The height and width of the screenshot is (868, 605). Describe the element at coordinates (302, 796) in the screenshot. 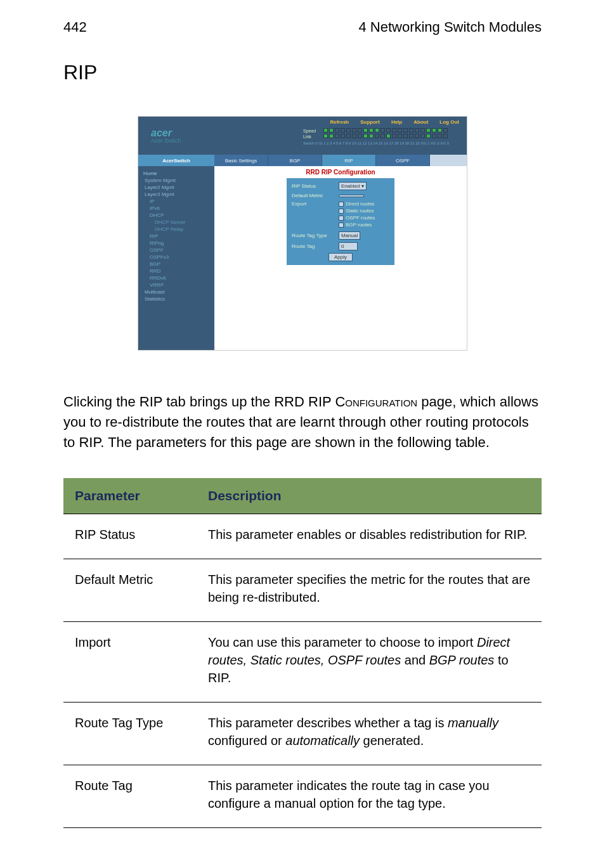

I see `table-row: Route Tag This parameter indicates the r…` at that location.